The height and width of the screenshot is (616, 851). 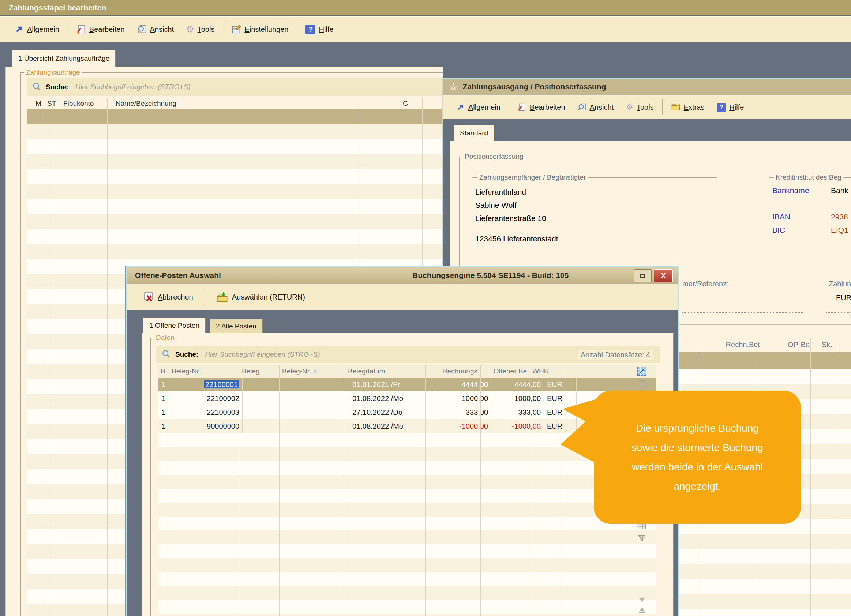 What do you see at coordinates (642, 383) in the screenshot?
I see `scroll-top-icon` at bounding box center [642, 383].